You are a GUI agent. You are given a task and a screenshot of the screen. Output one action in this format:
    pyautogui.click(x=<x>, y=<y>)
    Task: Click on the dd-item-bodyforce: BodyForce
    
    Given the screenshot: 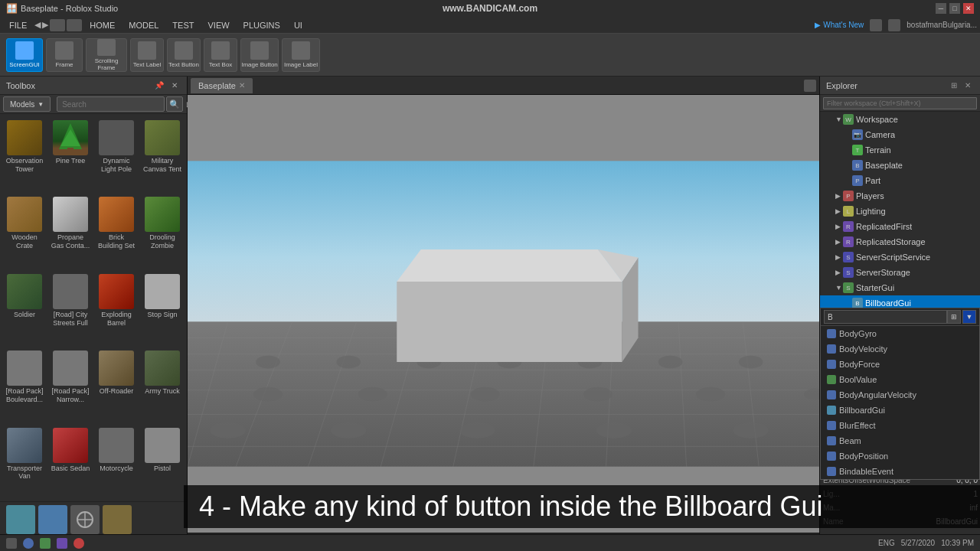 What is the action you would take?
    pyautogui.click(x=900, y=364)
    